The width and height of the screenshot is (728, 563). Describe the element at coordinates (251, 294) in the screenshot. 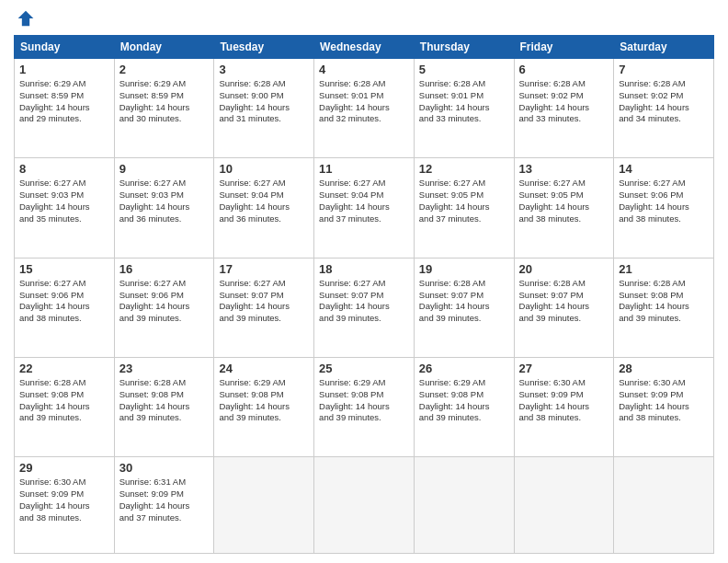

I see `sunset-label: Sunset: 9:07 PM` at that location.